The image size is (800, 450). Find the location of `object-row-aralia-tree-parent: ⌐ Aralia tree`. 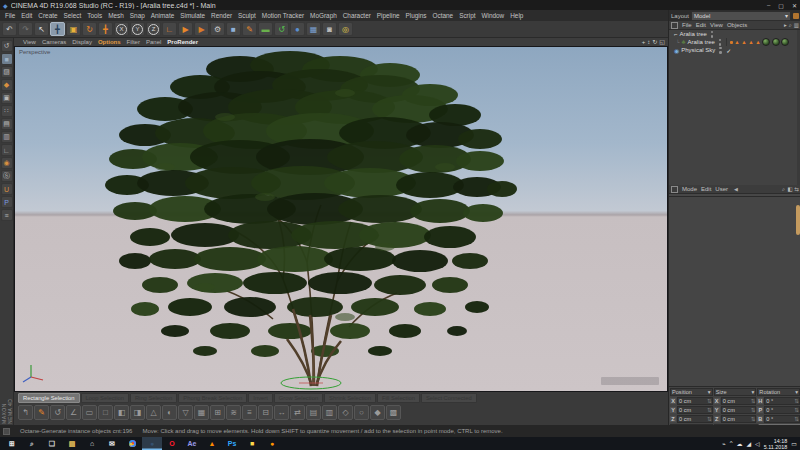

object-row-aralia-tree-parent: ⌐ Aralia tree is located at coordinates (734, 34).